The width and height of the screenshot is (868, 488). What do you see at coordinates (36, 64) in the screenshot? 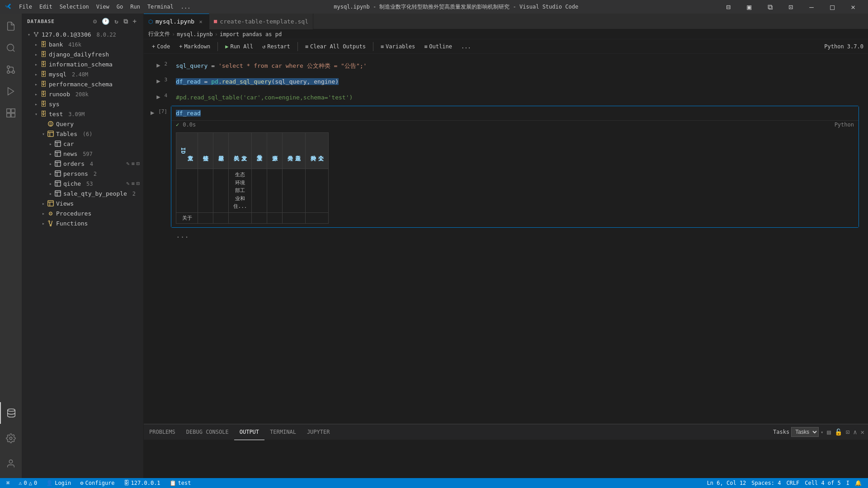
I see `info-arrow` at bounding box center [36, 64].